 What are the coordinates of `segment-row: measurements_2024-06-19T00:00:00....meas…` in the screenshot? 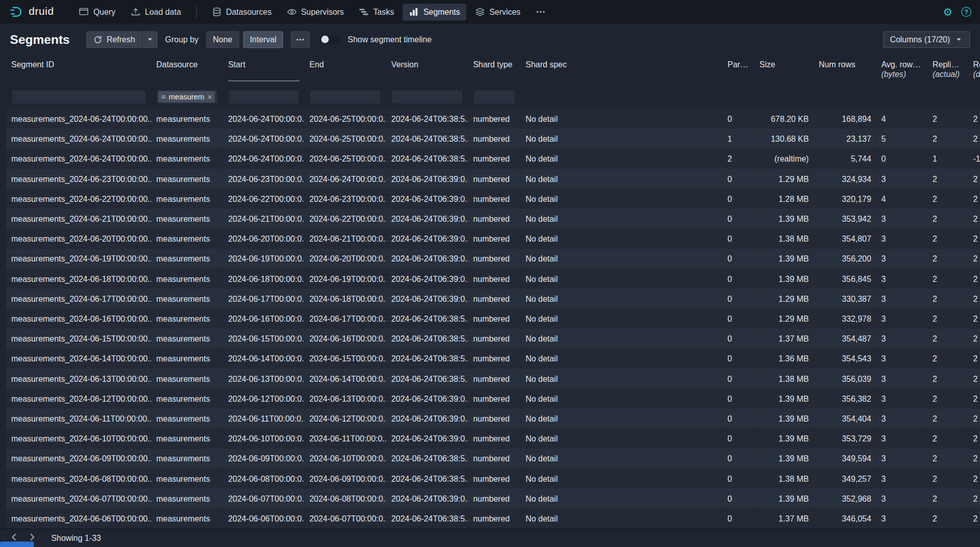 It's located at (493, 259).